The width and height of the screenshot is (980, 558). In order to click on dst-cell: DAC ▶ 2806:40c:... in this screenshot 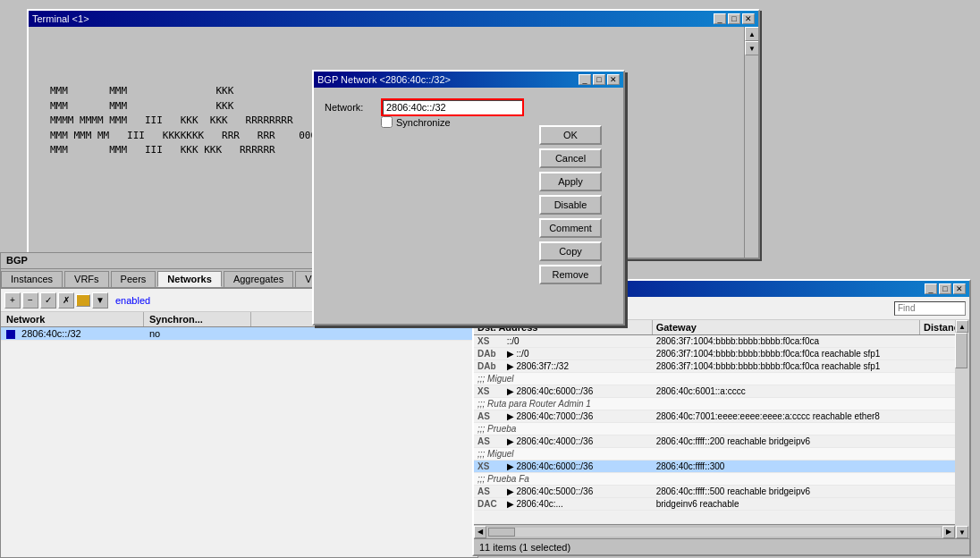, I will do `click(563, 504)`.